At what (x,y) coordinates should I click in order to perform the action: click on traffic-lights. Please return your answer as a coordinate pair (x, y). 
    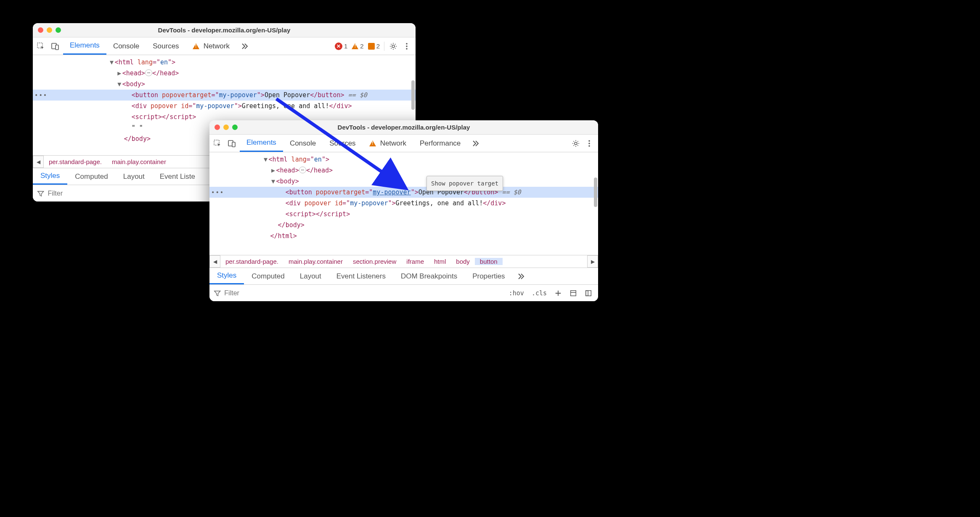
    Looking at the image, I should click on (226, 127).